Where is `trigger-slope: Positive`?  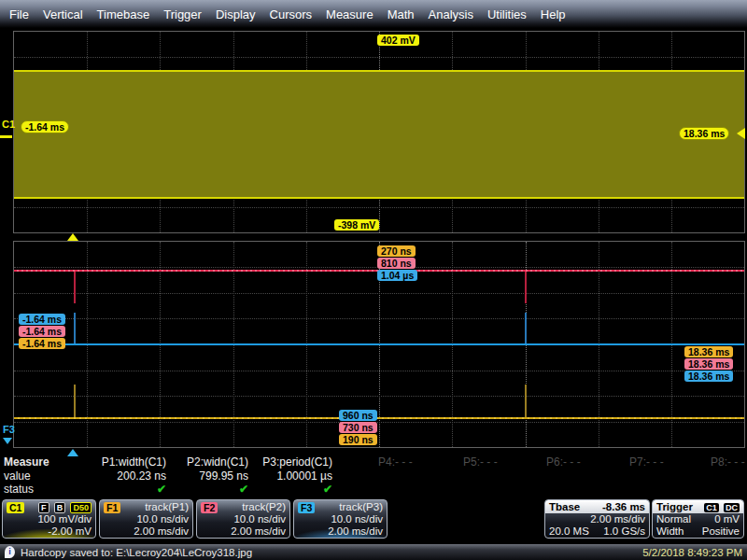
trigger-slope: Positive is located at coordinates (721, 532).